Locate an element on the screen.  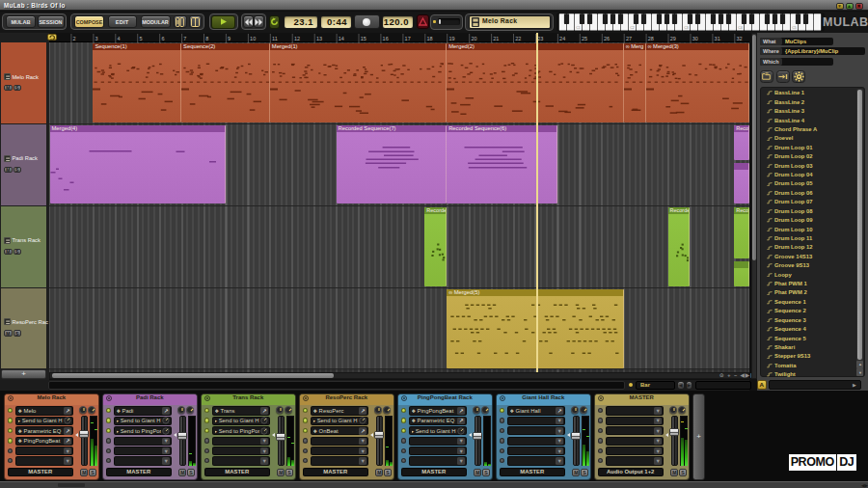
svg-text: C5 is located at coordinates (795, 28).